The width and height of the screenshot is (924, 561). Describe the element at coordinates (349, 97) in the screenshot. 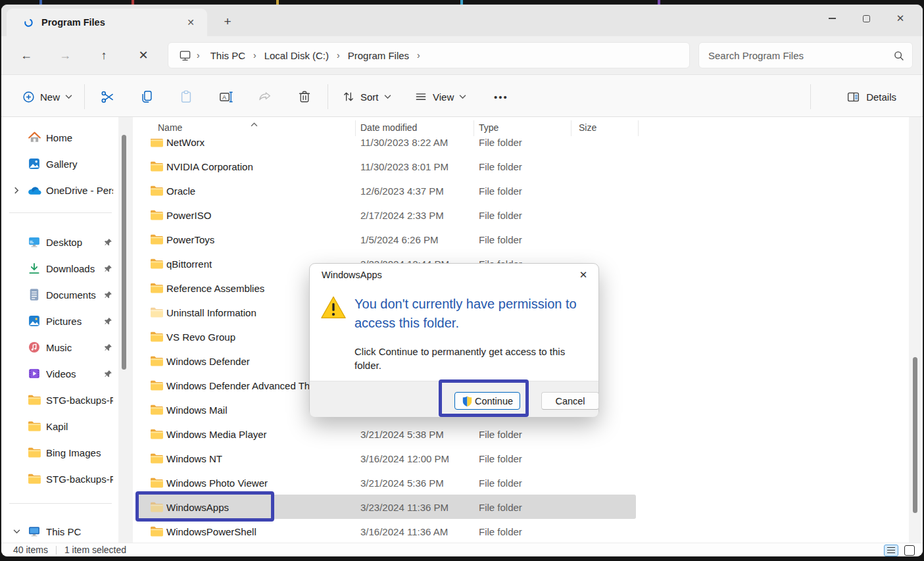

I see `sort-icon` at that location.